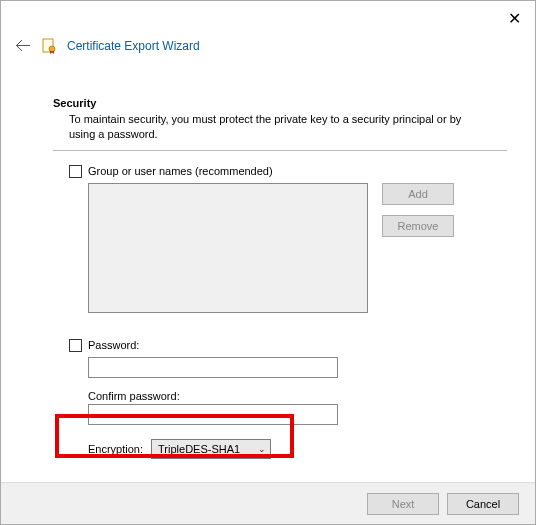 The height and width of the screenshot is (525, 536). Describe the element at coordinates (262, 449) in the screenshot. I see `chevron-down-icon: ⌄` at that location.